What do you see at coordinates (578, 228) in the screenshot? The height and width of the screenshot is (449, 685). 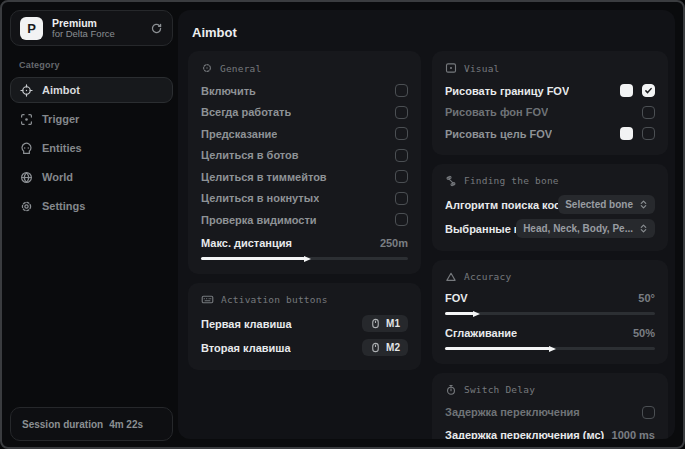 I see `selected-bones-value: Head, Neck, Body, Pe...` at bounding box center [578, 228].